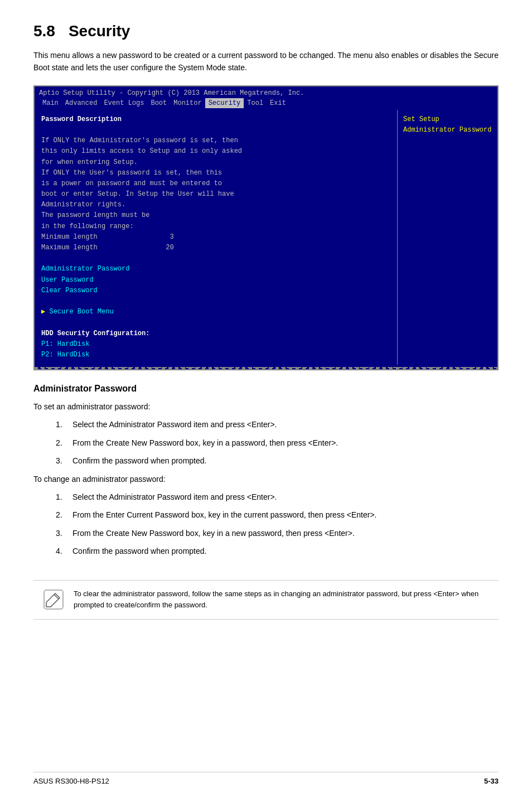  What do you see at coordinates (266, 103) in the screenshot?
I see `bios-nav-line: Main Advanced Event Logs Boot Monitor Se…` at bounding box center [266, 103].